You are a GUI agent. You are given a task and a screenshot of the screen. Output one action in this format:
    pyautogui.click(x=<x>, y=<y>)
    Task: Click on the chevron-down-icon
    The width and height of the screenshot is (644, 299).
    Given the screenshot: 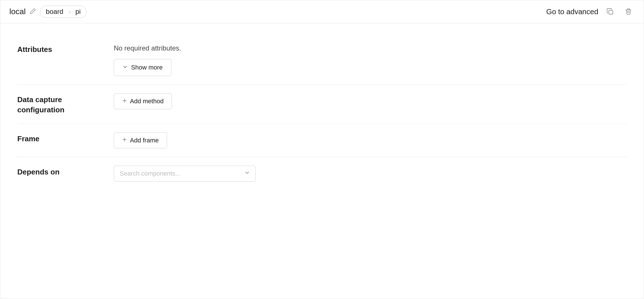 What is the action you would take?
    pyautogui.click(x=125, y=68)
    